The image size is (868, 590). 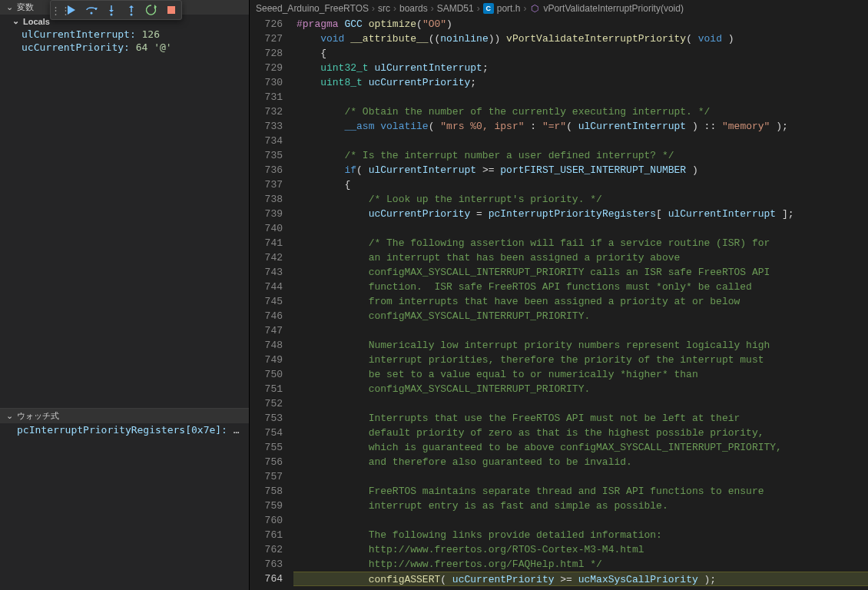 What do you see at coordinates (266, 97) in the screenshot?
I see `line-number: 731` at bounding box center [266, 97].